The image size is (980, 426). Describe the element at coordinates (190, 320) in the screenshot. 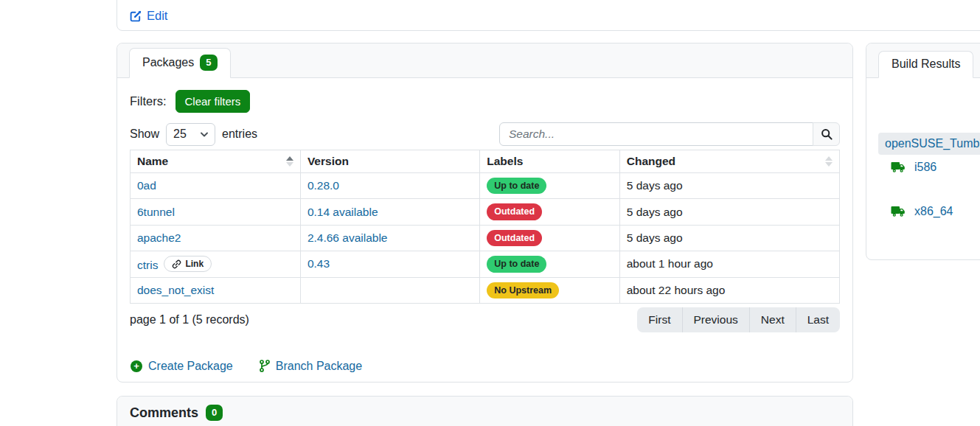

I see `pagination-summary: page 1 of 1 (5 records)` at that location.